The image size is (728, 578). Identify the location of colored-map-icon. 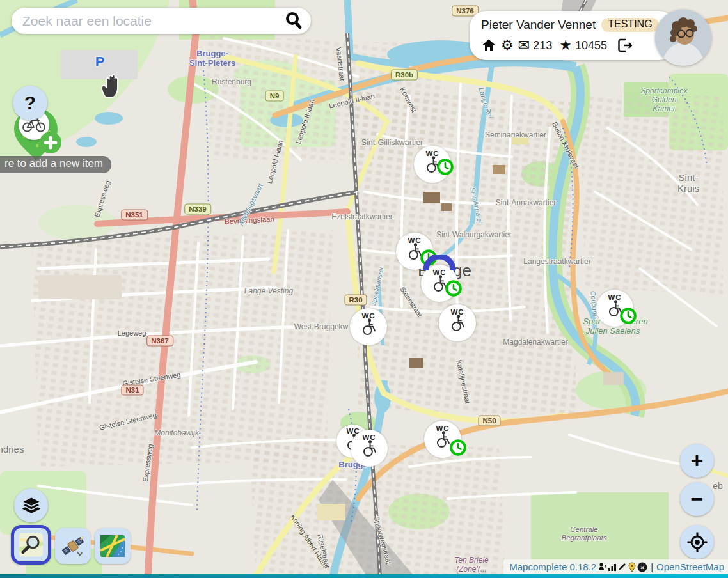
(113, 546).